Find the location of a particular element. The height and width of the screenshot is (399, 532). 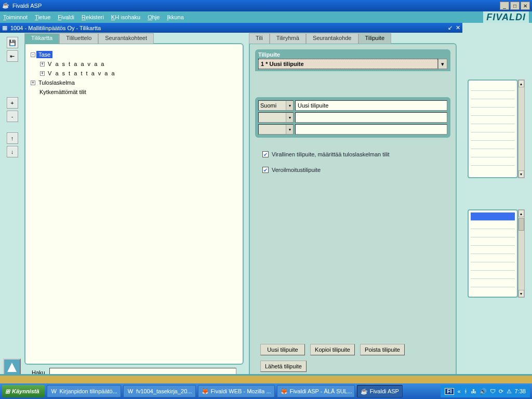

subwindow-close-icon: ✕ is located at coordinates (458, 28).